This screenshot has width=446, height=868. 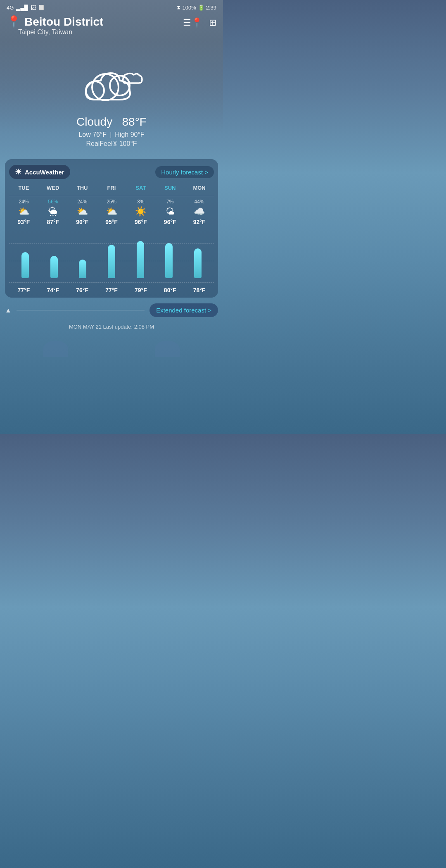 What do you see at coordinates (184, 310) in the screenshot?
I see `extended-forecast-button: Extended forecast >` at bounding box center [184, 310].